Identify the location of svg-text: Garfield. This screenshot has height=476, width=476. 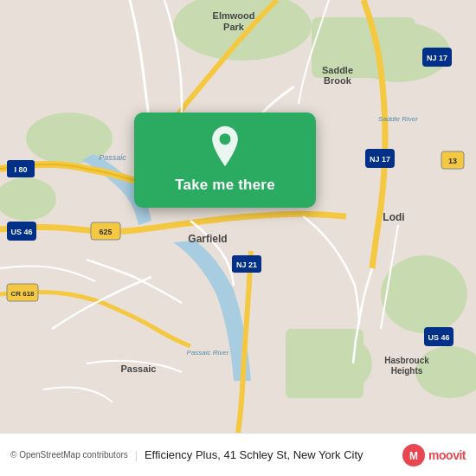
(208, 239).